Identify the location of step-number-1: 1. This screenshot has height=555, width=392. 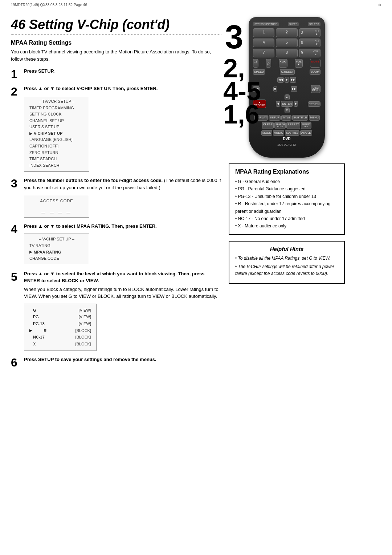
(16, 74).